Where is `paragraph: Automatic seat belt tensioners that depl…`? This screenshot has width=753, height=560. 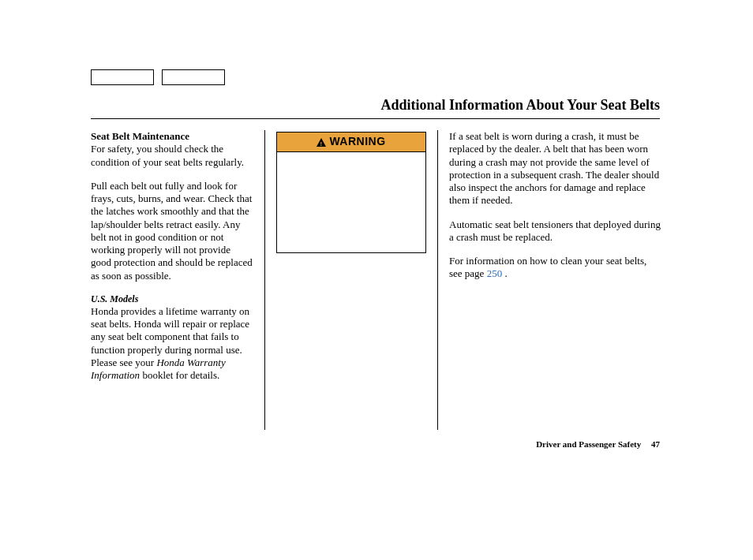
paragraph: Automatic seat belt tensioners that depl… is located at coordinates (556, 232).